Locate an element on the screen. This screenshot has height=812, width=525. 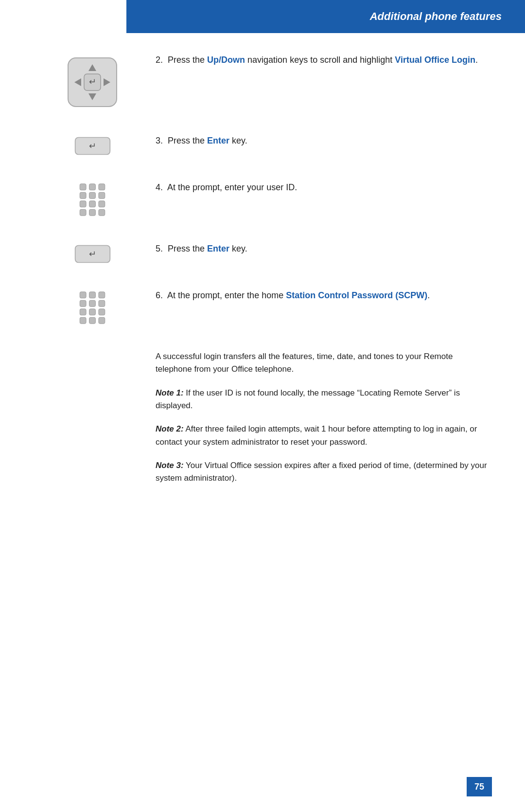
step-4-row: 4. At the prompt, enter your user ID. is located at coordinates (267, 199).